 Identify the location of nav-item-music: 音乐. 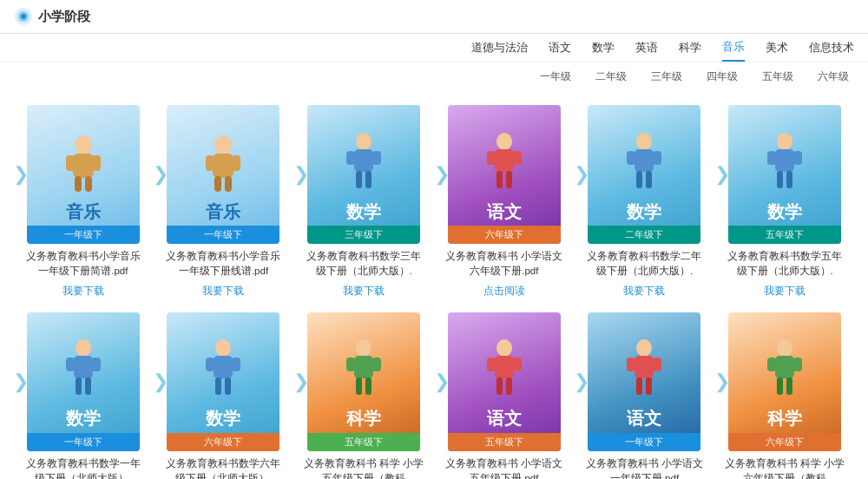
(733, 50).